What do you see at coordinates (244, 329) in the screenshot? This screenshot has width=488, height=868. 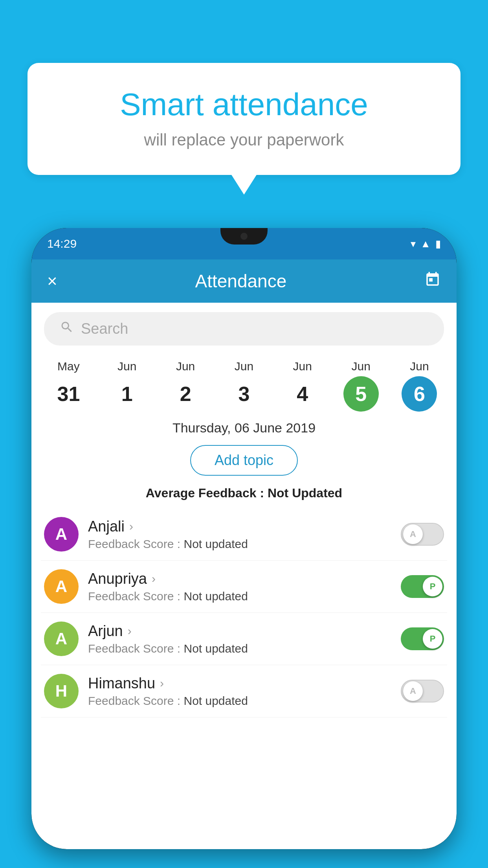 I see `search-bar: Search` at bounding box center [244, 329].